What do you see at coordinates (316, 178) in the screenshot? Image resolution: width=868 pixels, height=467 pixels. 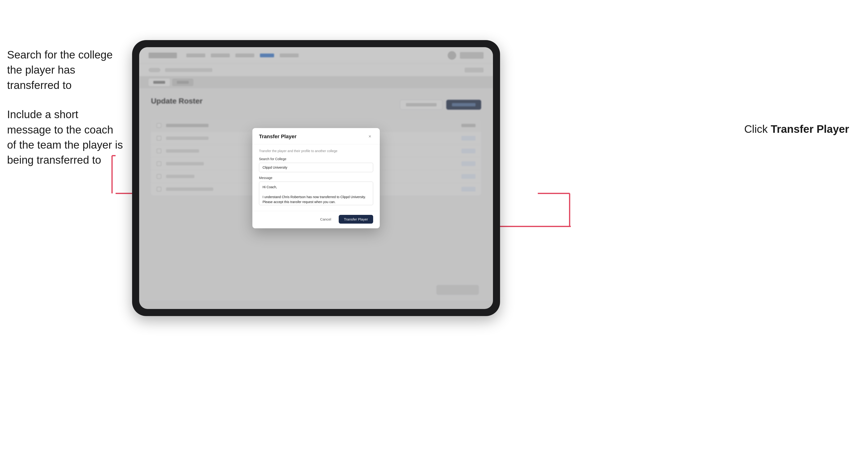 I see `transfer-player-modal: Transfer Player × Transfer the player an…` at bounding box center [316, 178].